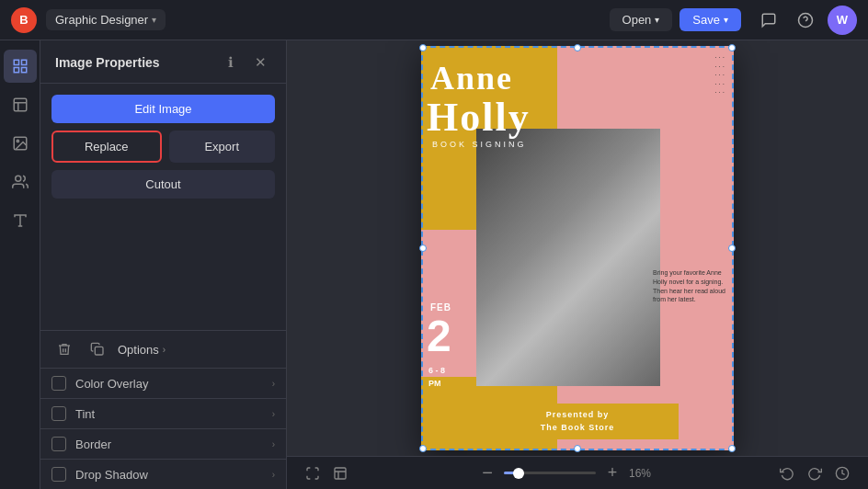 The width and height of the screenshot is (868, 489). Describe the element at coordinates (340, 473) in the screenshot. I see `actual-size-button` at that location.